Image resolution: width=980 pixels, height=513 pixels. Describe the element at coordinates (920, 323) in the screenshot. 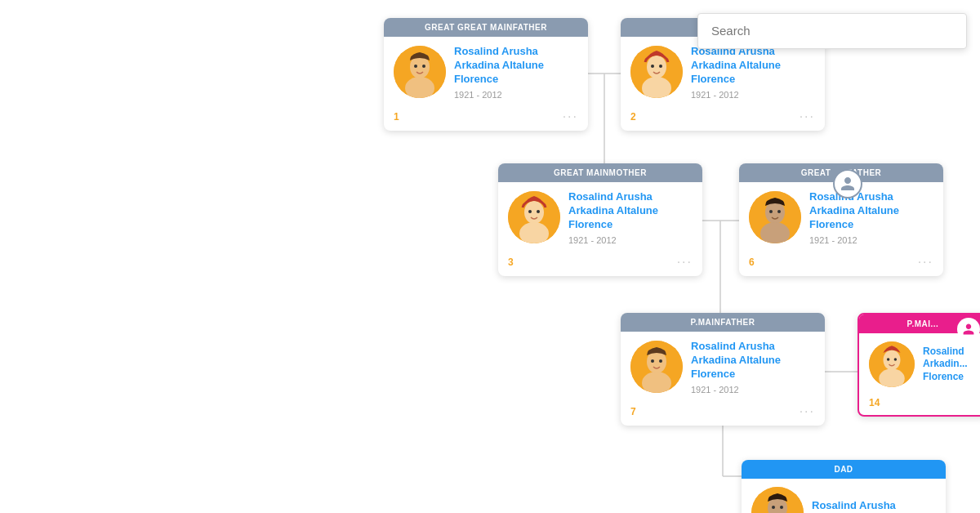

I see `card-header: P.MAI...` at that location.